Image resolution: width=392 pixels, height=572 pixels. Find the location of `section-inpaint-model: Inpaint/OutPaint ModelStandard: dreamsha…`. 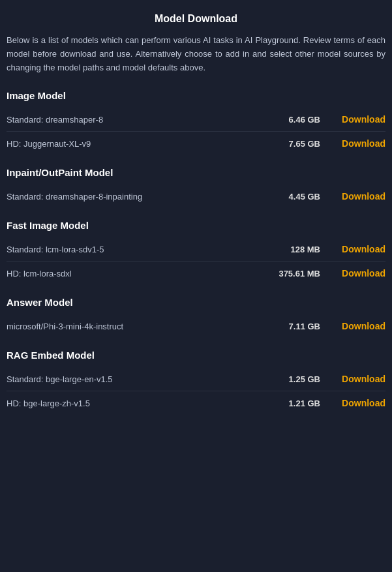

section-inpaint-model: Inpaint/OutPaint ModelStandard: dreamsha… is located at coordinates (196, 188).